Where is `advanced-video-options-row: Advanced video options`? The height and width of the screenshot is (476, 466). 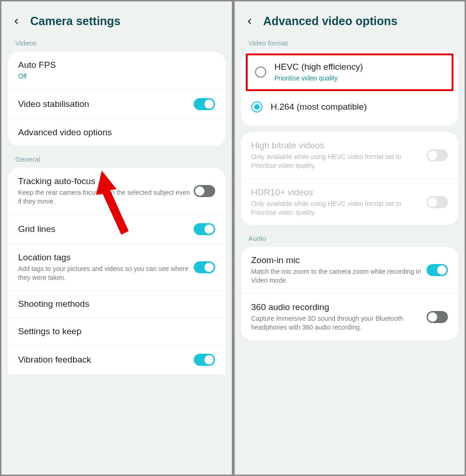
advanced-video-options-row: Advanced video options is located at coordinates (117, 132).